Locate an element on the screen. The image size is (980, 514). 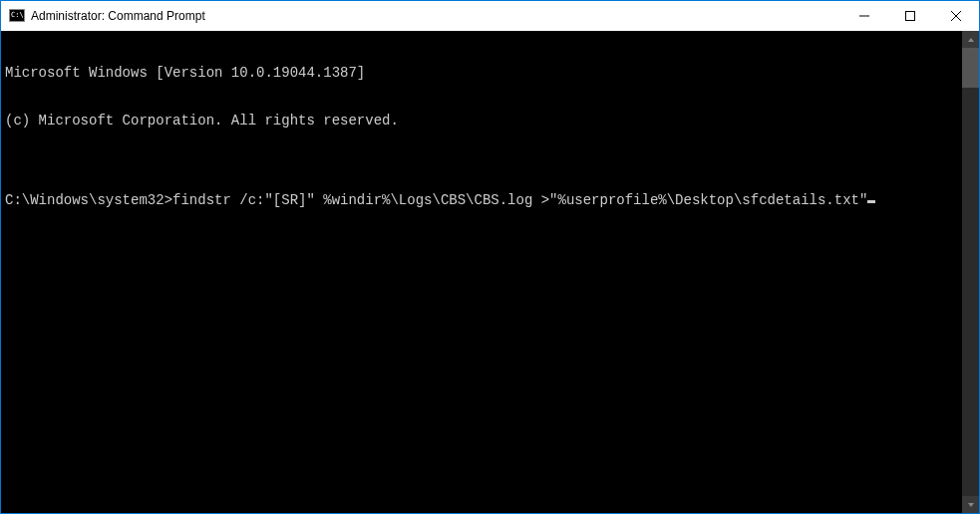
console-line: (c) Microsoft Corporation. All rights re… is located at coordinates (482, 121).